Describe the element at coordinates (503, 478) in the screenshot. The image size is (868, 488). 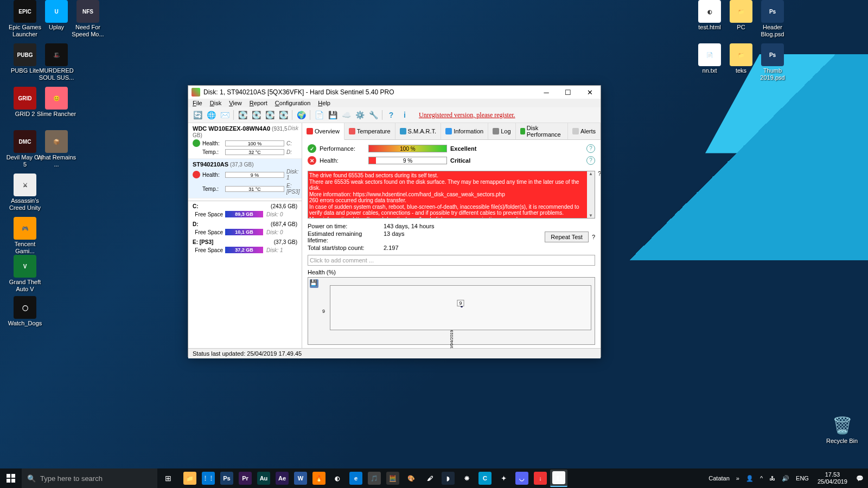
I see `taskbar-app3: ✦` at that location.